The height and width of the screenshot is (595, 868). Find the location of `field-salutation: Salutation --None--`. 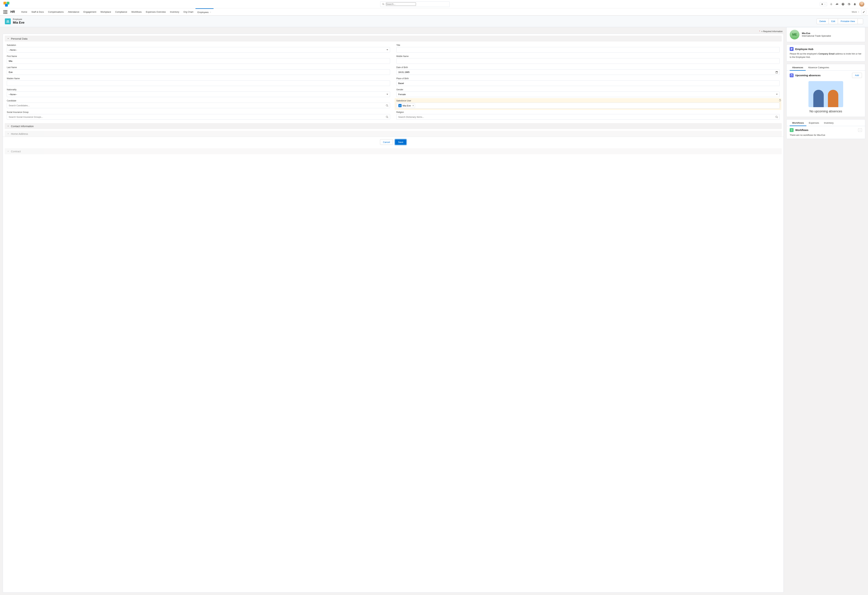

field-salutation: Salutation --None-- is located at coordinates (198, 49).